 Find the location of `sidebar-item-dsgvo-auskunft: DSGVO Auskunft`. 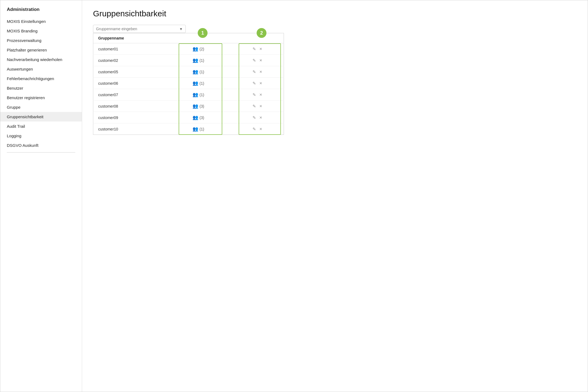

sidebar-item-dsgvo-auskunft: DSGVO Auskunft is located at coordinates (41, 145).